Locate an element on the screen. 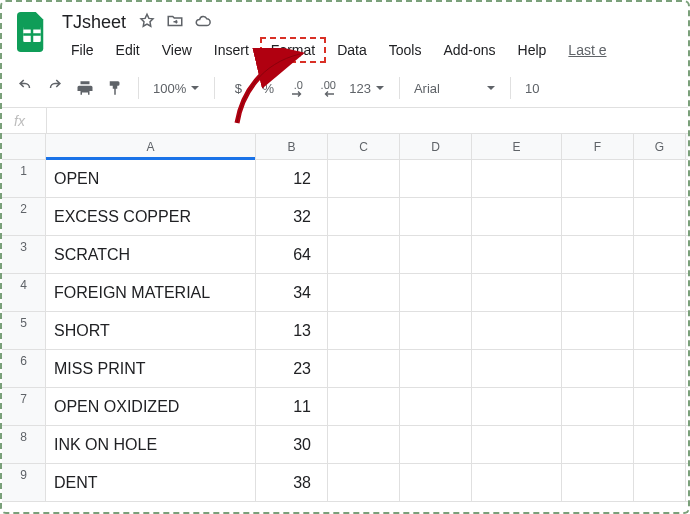 The height and width of the screenshot is (514, 690). column-header-c: C is located at coordinates (364, 146).